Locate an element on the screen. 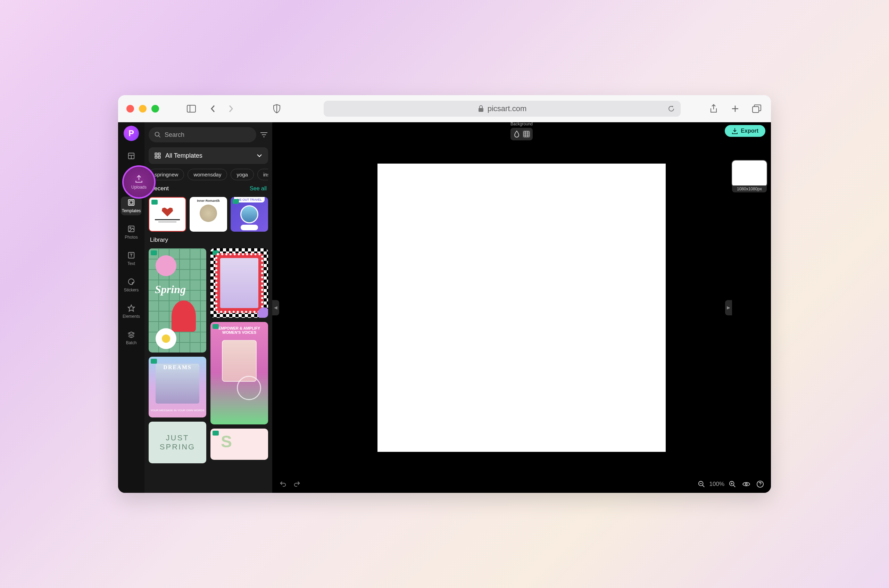 The width and height of the screenshot is (889, 588). layout-icon is located at coordinates (131, 156).